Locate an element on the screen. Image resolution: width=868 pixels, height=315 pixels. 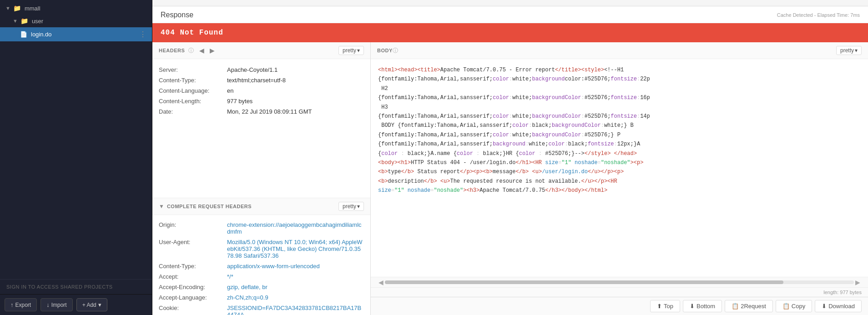
download-button: ⬇ Download is located at coordinates (838, 306).